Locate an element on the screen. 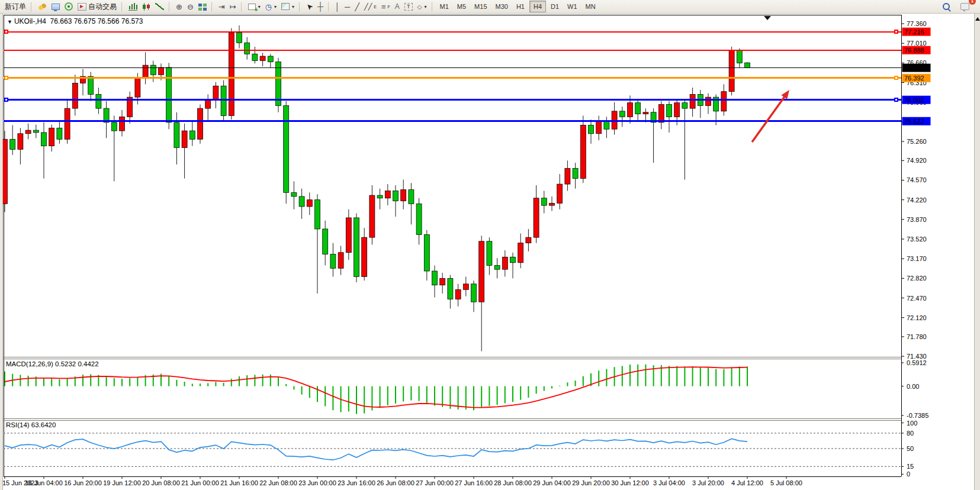  tile-windows-icon is located at coordinates (203, 7).